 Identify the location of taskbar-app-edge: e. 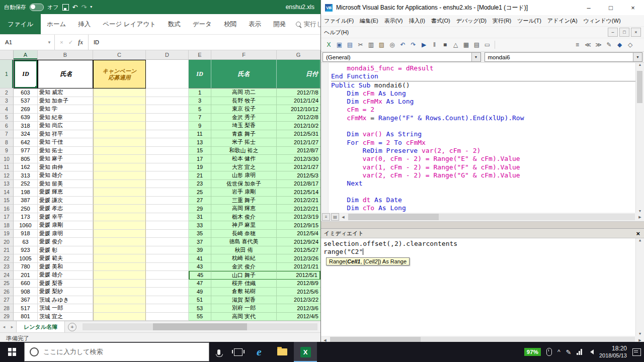
(259, 352).